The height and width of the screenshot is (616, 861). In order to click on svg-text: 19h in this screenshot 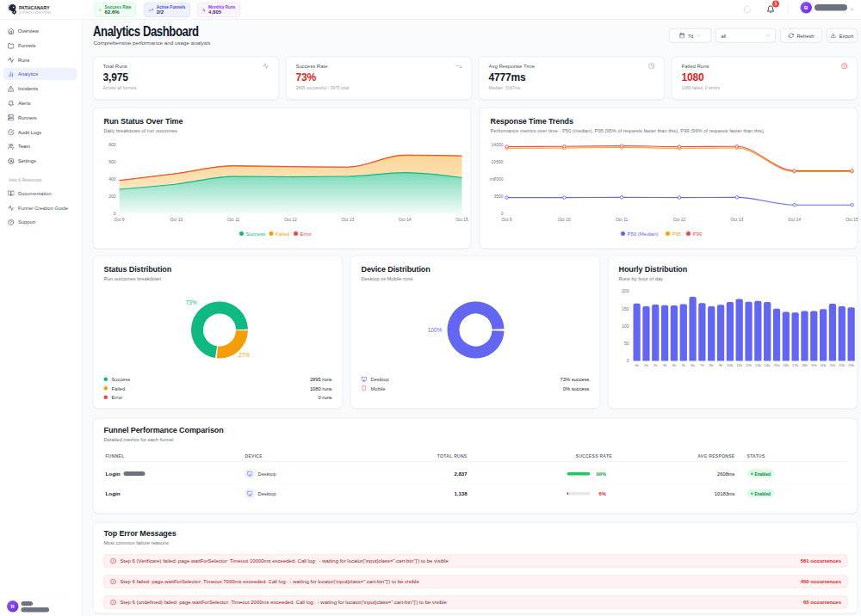, I will do `click(815, 365)`.